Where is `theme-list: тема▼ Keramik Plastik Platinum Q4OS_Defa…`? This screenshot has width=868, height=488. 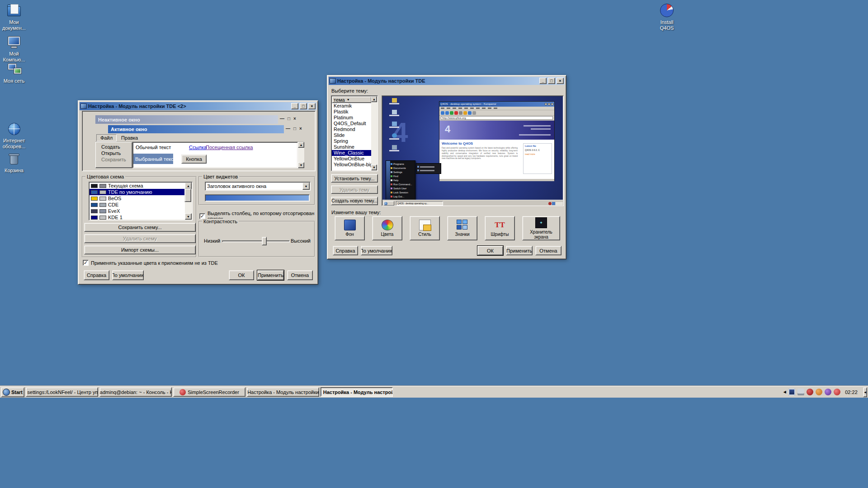 theme-list: тема▼ Keramik Plastik Platinum Q4OS_Defa… is located at coordinates (354, 133).